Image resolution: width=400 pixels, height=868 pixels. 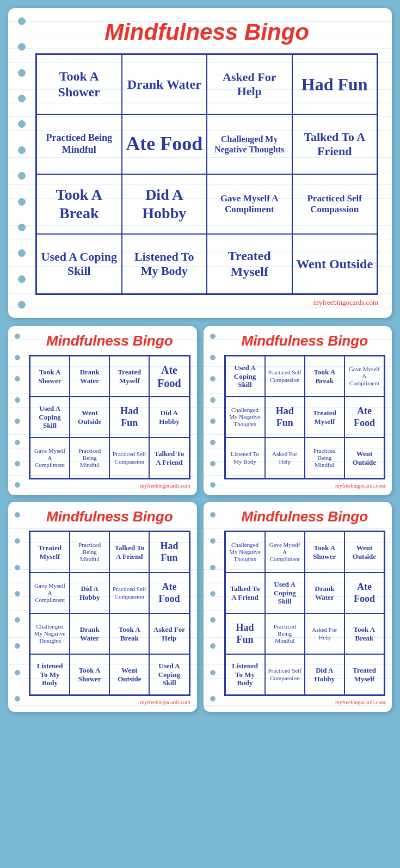 What do you see at coordinates (305, 613) in the screenshot?
I see `card-5-grid: Challenged My Negative Thoughts Gave Mys…` at bounding box center [305, 613].